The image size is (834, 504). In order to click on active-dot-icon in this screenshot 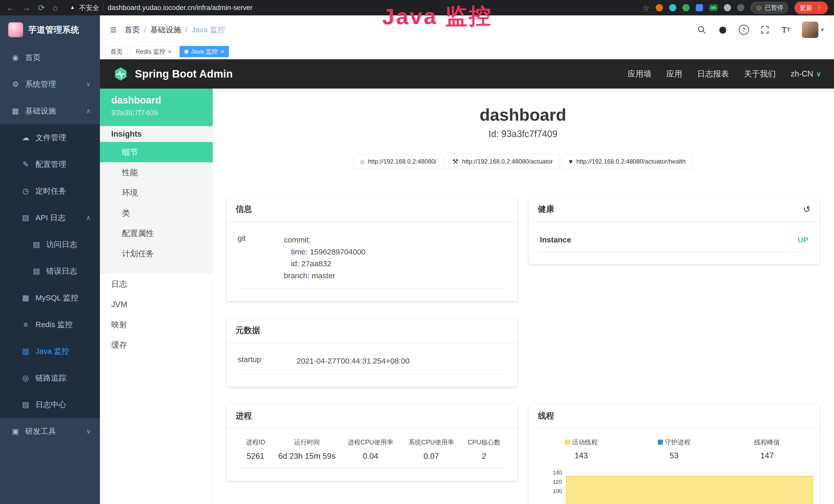, I will do `click(186, 52)`.